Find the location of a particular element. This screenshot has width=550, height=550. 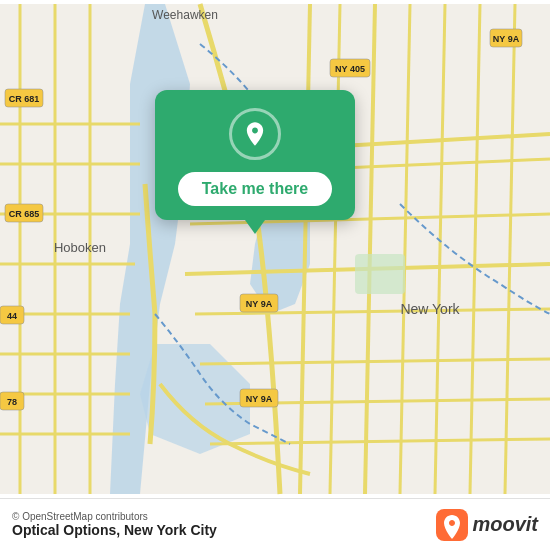

moovit-icon is located at coordinates (452, 525).